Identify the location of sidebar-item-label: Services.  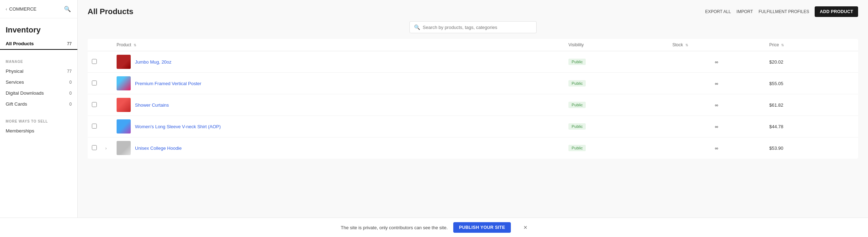
(15, 82).